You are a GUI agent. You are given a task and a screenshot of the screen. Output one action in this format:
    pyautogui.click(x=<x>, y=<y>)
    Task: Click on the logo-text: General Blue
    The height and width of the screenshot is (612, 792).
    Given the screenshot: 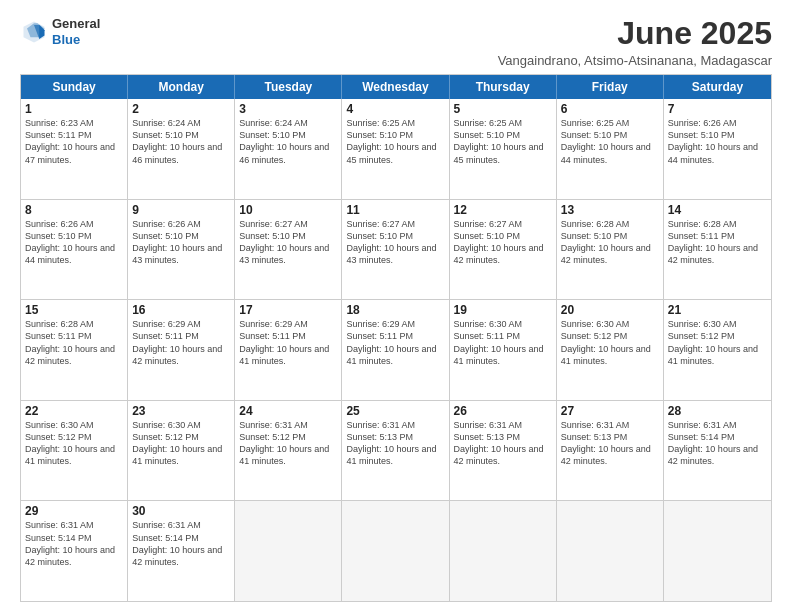 What is the action you would take?
    pyautogui.click(x=76, y=32)
    